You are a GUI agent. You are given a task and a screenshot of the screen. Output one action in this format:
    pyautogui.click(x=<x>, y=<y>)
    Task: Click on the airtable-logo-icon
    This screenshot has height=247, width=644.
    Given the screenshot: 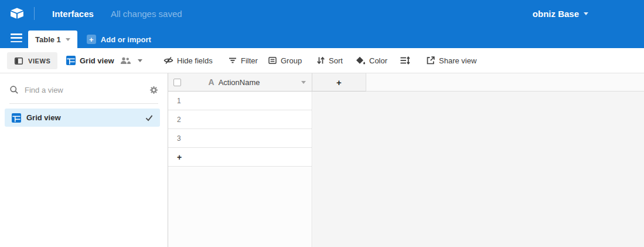 What is the action you would take?
    pyautogui.click(x=17, y=14)
    